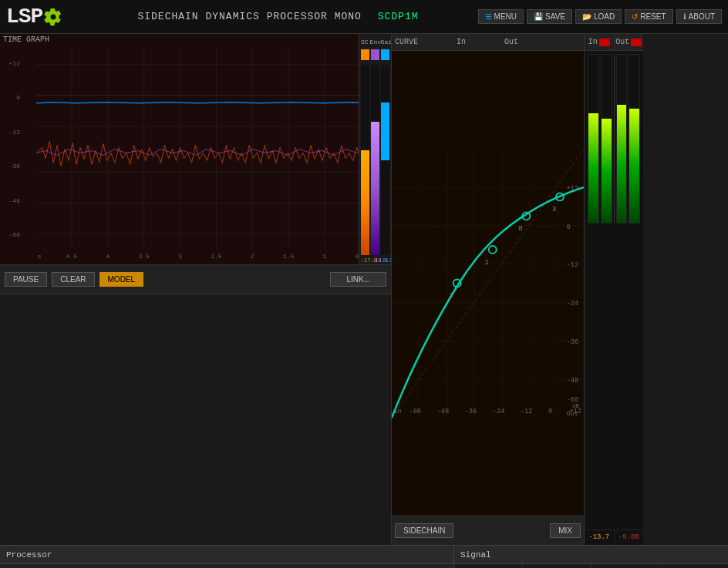  What do you see at coordinates (375, 260) in the screenshot?
I see `meter-values: -17.9 -18.6 5.13` at bounding box center [375, 260].